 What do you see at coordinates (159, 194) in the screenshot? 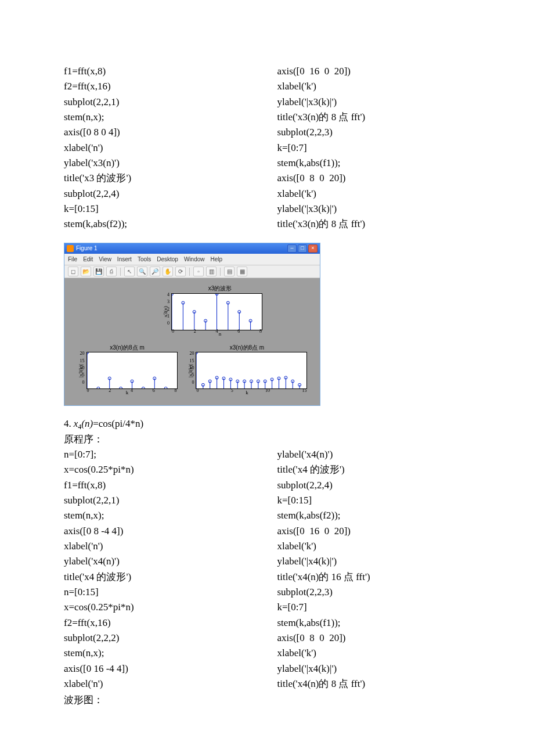
I see `code-line: subplot(2,2,4)` at bounding box center [159, 194].